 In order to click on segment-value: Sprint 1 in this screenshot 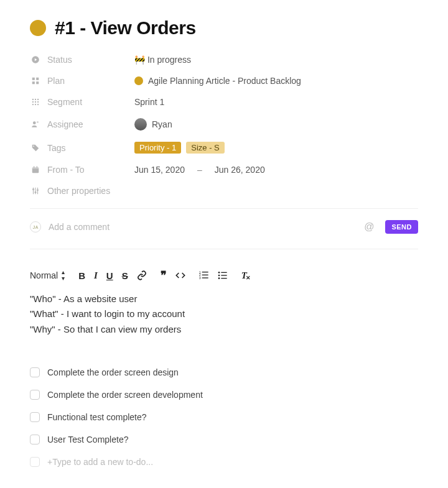, I will do `click(149, 102)`.